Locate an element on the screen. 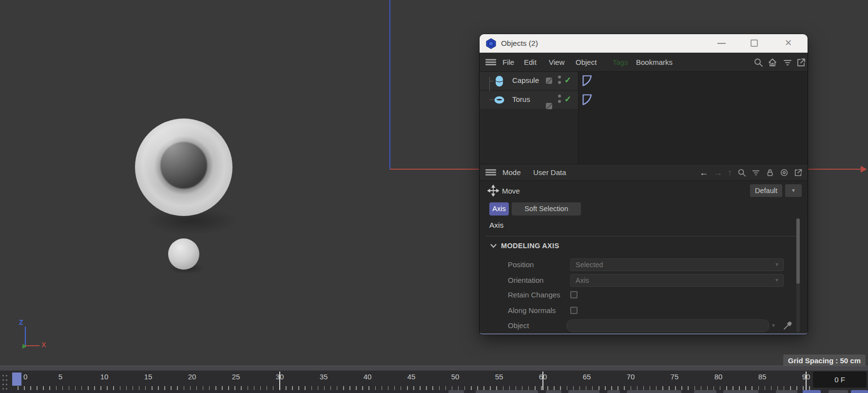 This screenshot has height=393, width=868. frame-label: 45 is located at coordinates (411, 376).